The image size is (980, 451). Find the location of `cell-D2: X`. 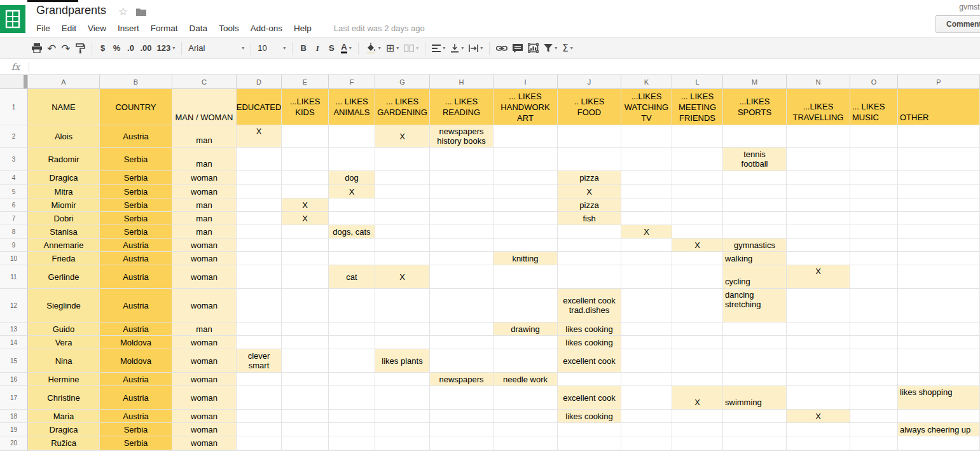

cell-D2: X is located at coordinates (259, 136).